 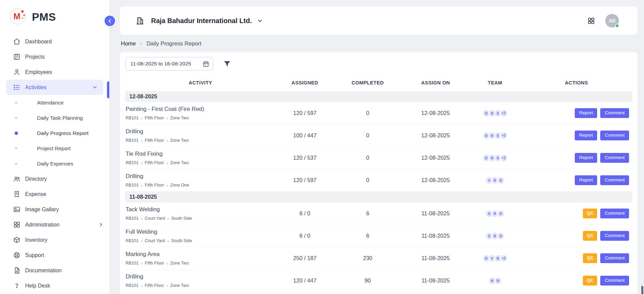 What do you see at coordinates (379, 113) in the screenshot?
I see `activity-row: Painting - First Coat (Fire Red) RB101›F…` at bounding box center [379, 113].